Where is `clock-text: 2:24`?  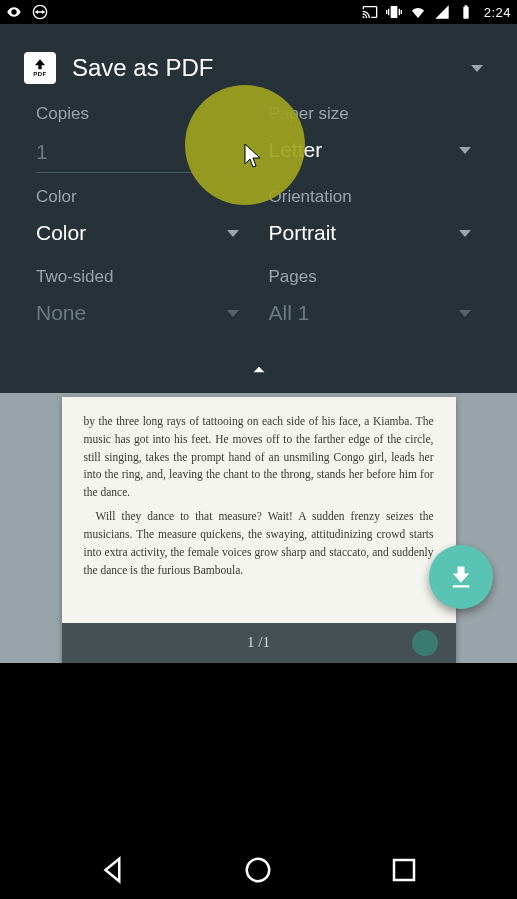
clock-text: 2:24 is located at coordinates (496, 12).